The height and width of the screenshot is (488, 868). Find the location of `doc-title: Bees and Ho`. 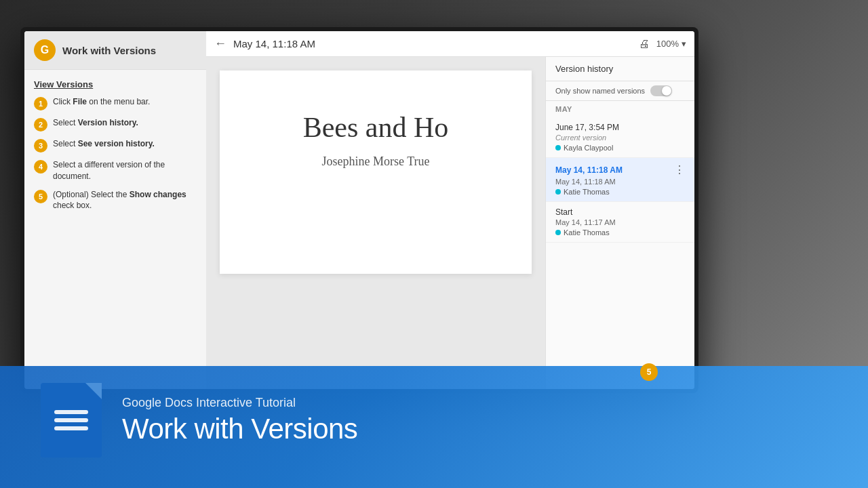

doc-title: Bees and Ho is located at coordinates (376, 127).